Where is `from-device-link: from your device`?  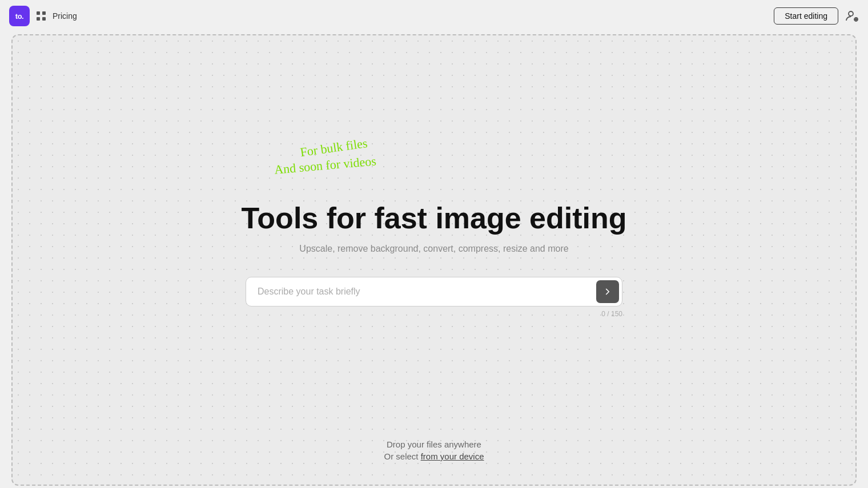 from-device-link: from your device is located at coordinates (452, 457).